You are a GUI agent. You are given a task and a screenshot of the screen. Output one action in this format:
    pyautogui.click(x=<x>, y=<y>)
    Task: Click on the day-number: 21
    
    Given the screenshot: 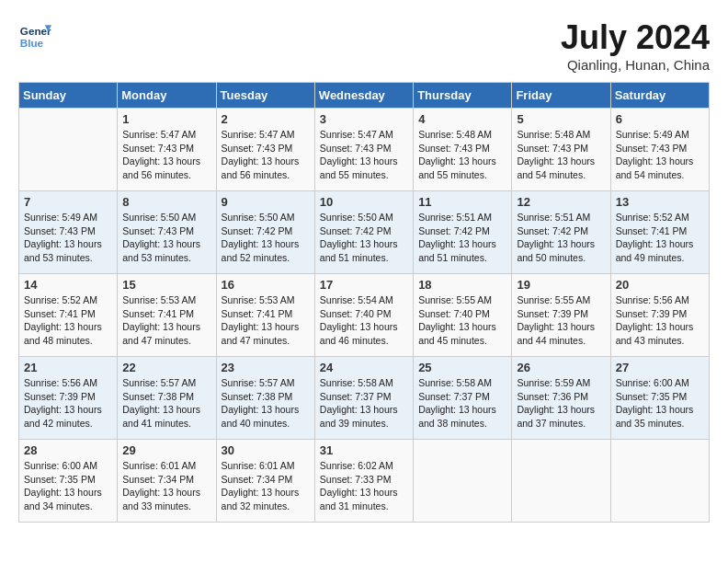 What is the action you would take?
    pyautogui.click(x=68, y=368)
    